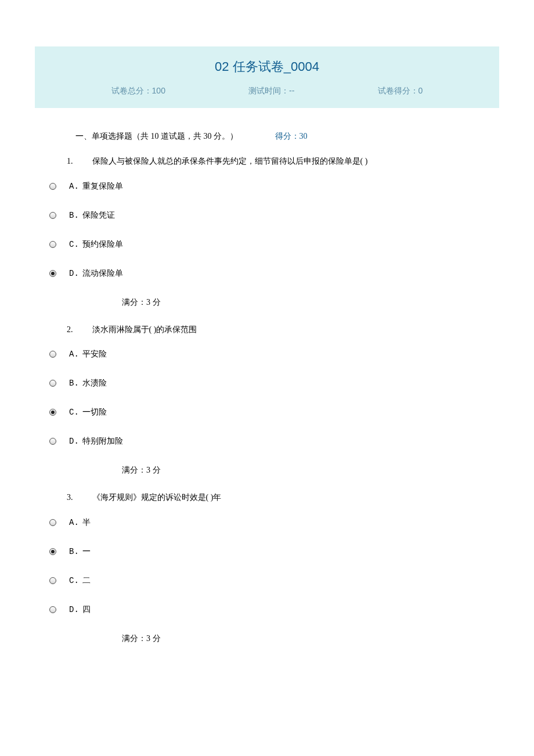 This screenshot has height=756, width=534. I want to click on section-score: 得分：30, so click(291, 136).